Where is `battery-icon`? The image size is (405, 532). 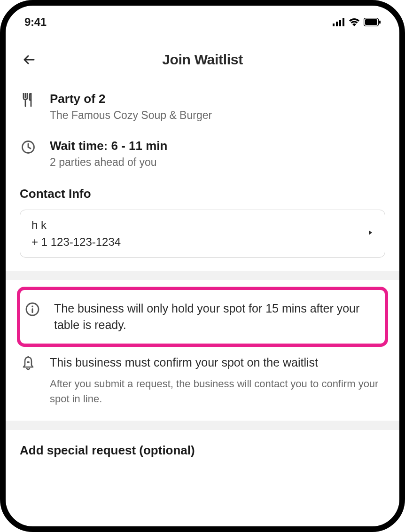 battery-icon is located at coordinates (372, 22).